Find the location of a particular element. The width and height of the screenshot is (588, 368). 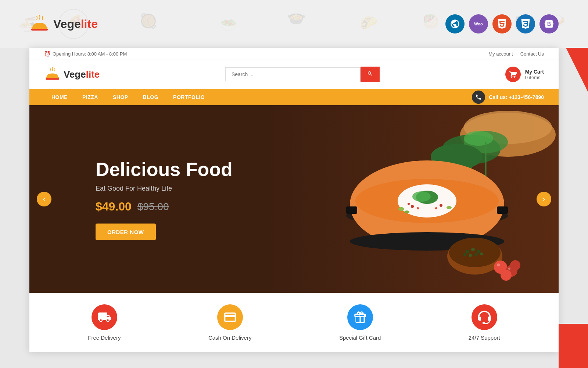

opening-hours-text: Opening Hours: 8:00 AM - 8:00 PM is located at coordinates (90, 54).